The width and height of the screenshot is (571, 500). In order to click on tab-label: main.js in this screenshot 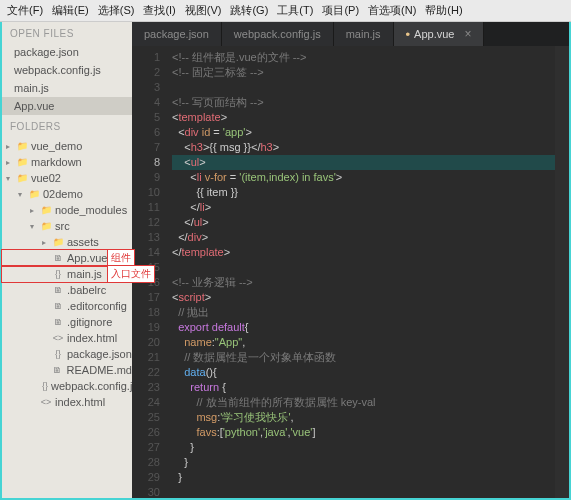, I will do `click(364, 34)`.